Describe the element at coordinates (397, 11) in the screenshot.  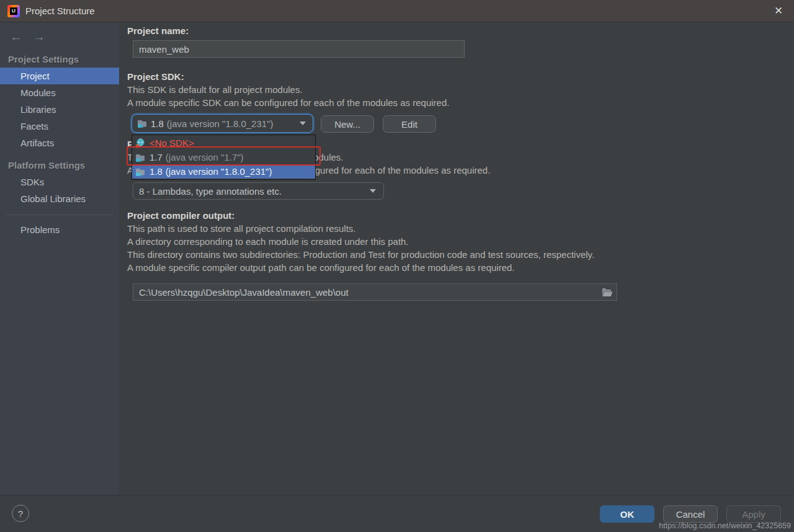
I see `titlebar: IJ Project Structure ✕` at that location.